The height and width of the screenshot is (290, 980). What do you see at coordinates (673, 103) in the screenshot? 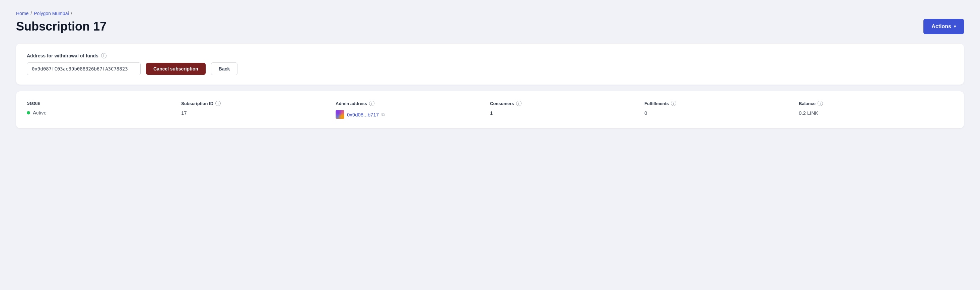
I see `fulfillments-info-icon: i` at bounding box center [673, 103].